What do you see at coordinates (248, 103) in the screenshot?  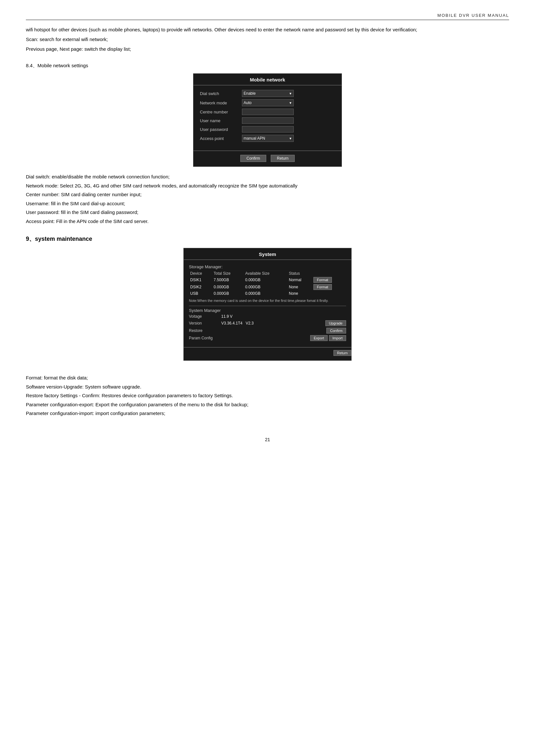 I see `network-mode-value: Auto` at bounding box center [248, 103].